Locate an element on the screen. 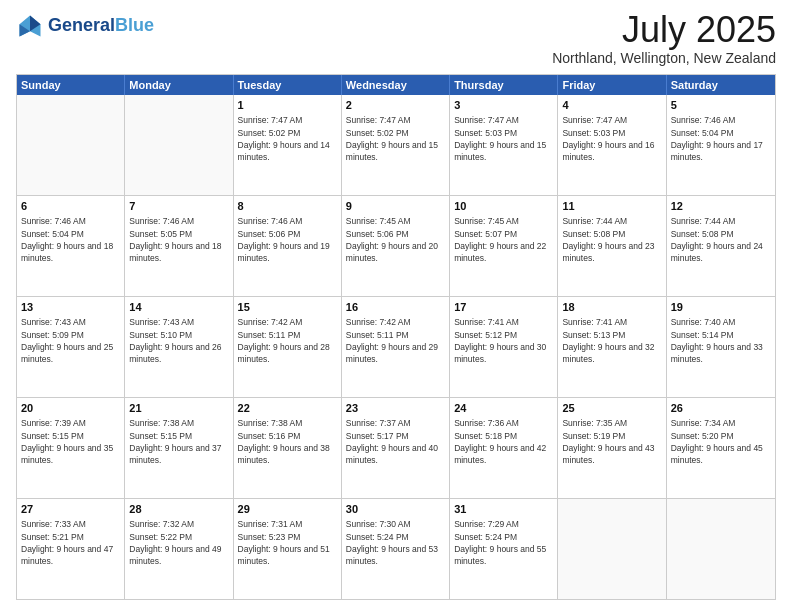 This screenshot has width=792, height=612. calendar-cell: 11Sunrise: 7:44 AMSunset: 5:08 PMDayligh… is located at coordinates (612, 246).